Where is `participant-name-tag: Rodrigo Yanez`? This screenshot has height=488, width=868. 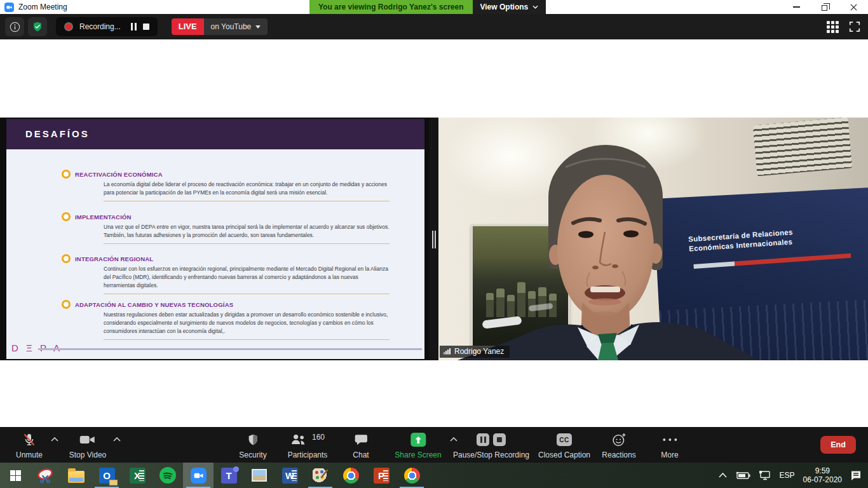
participant-name-tag: Rodrigo Yanez is located at coordinates (475, 352).